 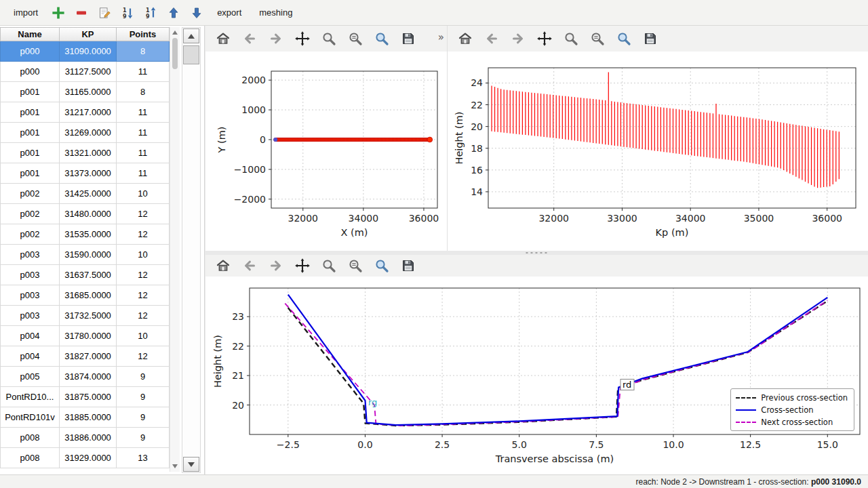 I want to click on table-row: p00031090.00008, so click(x=85, y=52).